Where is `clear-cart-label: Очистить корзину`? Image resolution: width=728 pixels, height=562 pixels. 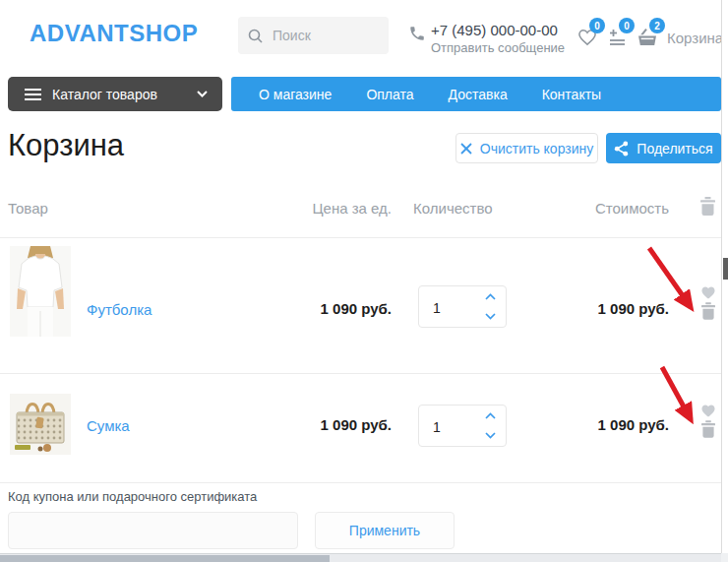
clear-cart-label: Очистить корзину is located at coordinates (537, 149).